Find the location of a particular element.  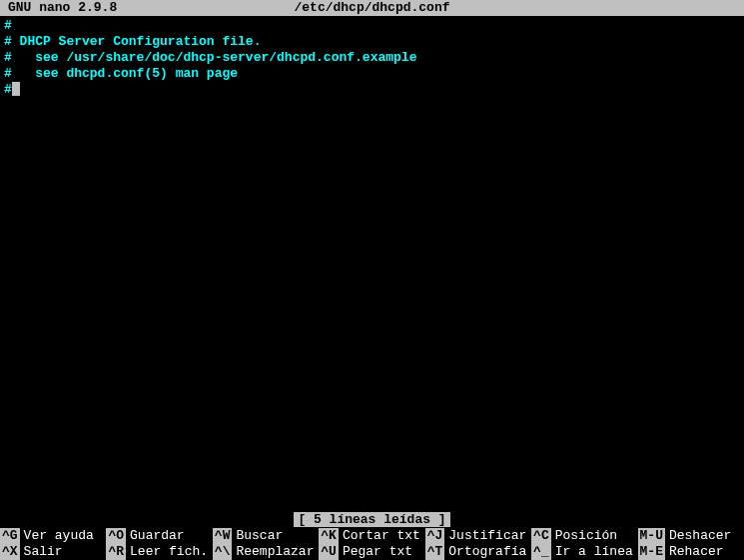

editor-area: # # DHCP Server Configuration file. # se… is located at coordinates (372, 58).